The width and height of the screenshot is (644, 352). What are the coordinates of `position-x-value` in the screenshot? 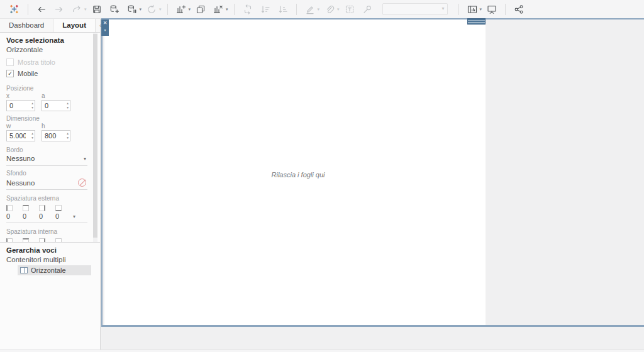 It's located at (16, 106).